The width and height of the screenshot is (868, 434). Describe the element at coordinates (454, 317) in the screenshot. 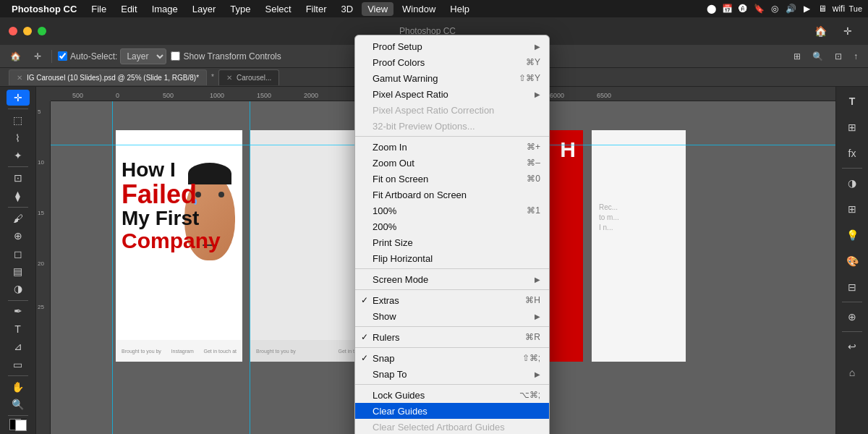

I see `menu-show-label: Show` at that location.